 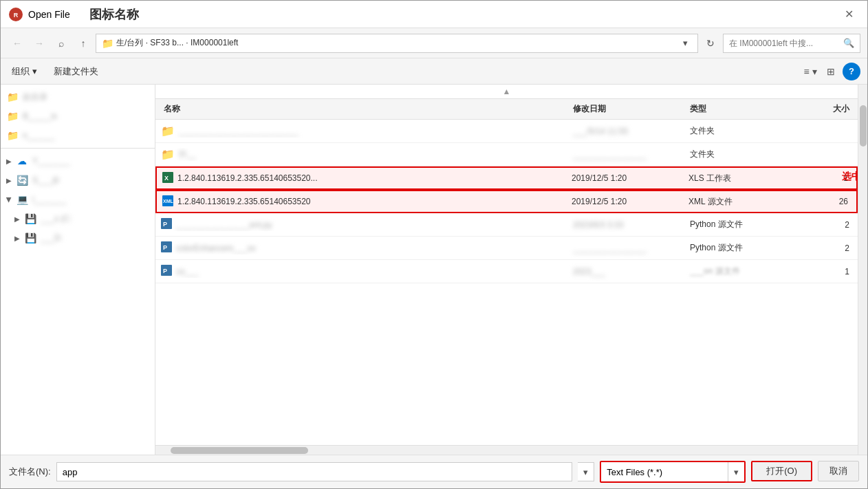 What do you see at coordinates (78, 97) in the screenshot?
I see `sidebar-item-1: 📁 款目录` at bounding box center [78, 97].